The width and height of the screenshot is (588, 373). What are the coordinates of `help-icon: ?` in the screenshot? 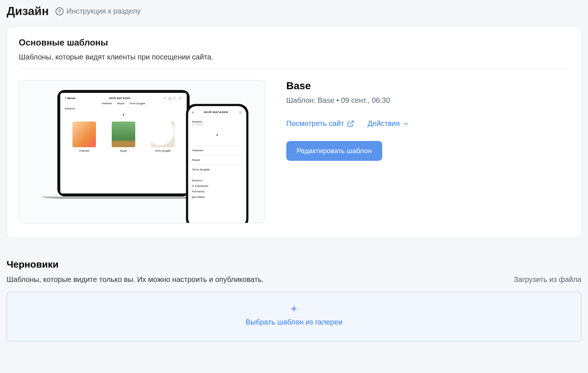 It's located at (60, 11).